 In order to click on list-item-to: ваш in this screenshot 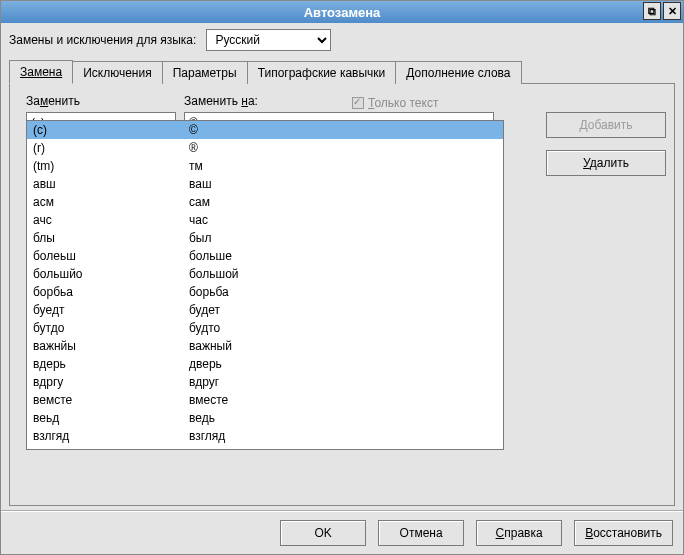, I will do `click(343, 184)`.